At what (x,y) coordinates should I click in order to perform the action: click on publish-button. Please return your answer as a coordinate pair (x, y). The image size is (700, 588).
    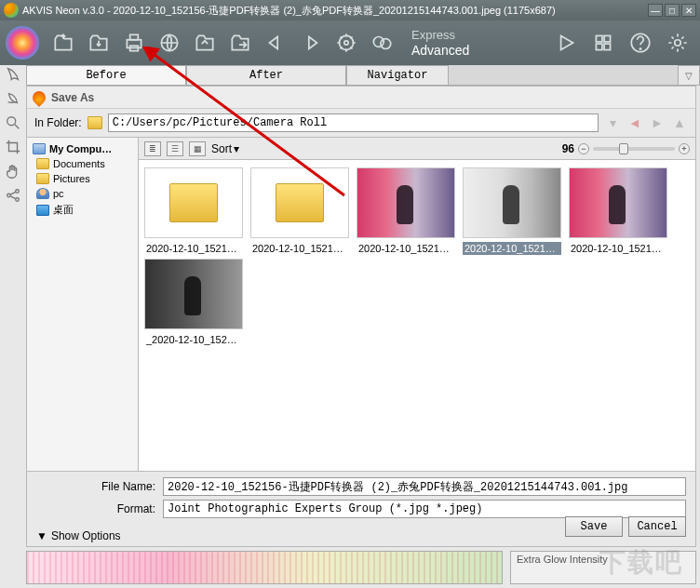
    Looking at the image, I should click on (169, 43).